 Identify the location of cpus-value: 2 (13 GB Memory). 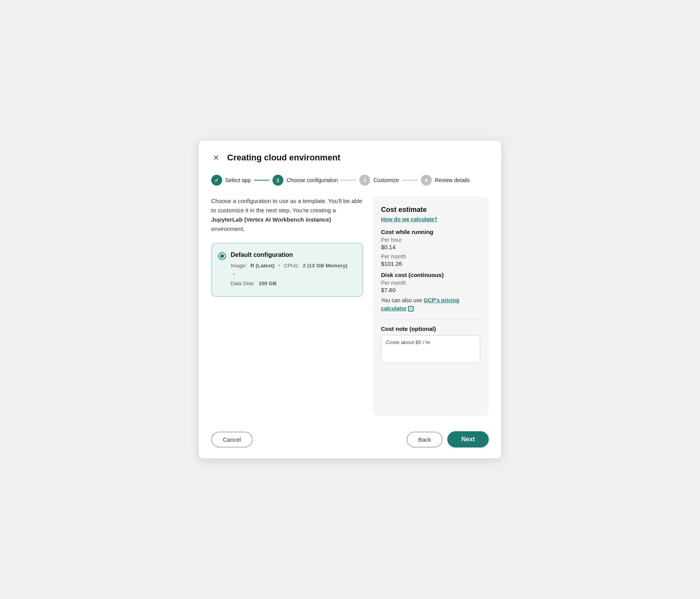
(325, 266).